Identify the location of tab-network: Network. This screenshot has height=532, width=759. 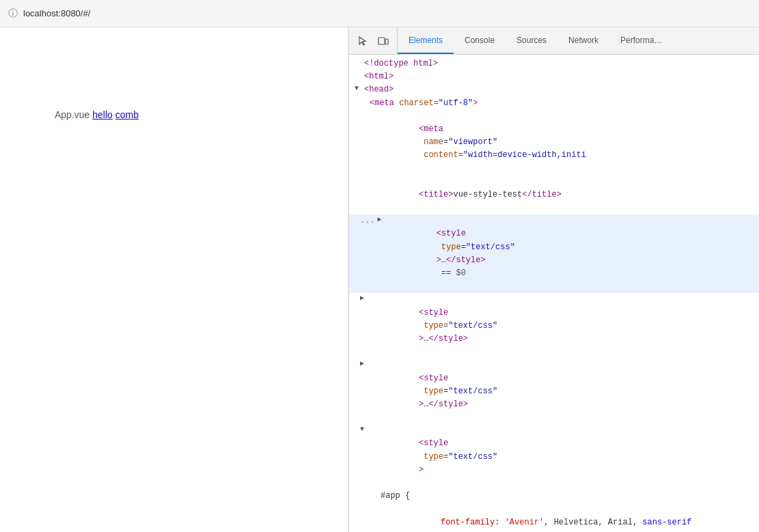
(583, 41).